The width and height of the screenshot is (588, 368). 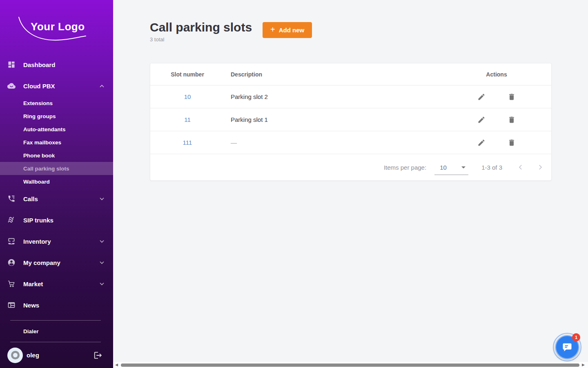 What do you see at coordinates (56, 155) in the screenshot?
I see `sidebar-item-phone-book: Phone book` at bounding box center [56, 155].